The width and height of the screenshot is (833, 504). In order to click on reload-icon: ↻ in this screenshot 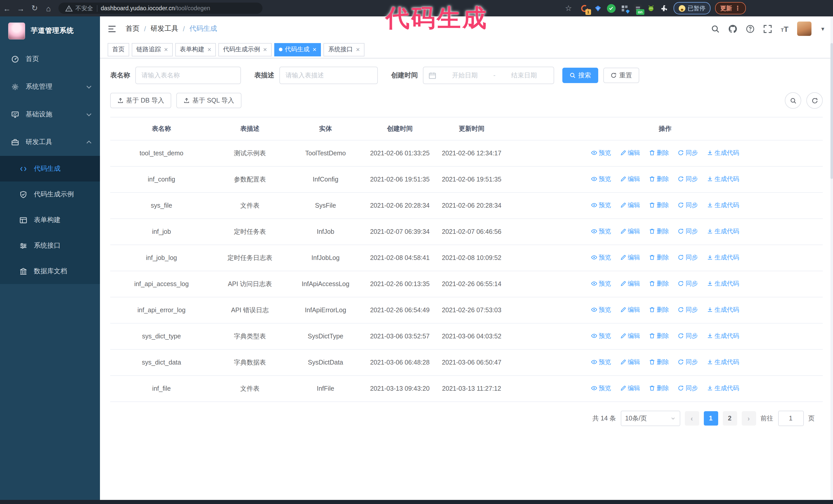, I will do `click(34, 8)`.